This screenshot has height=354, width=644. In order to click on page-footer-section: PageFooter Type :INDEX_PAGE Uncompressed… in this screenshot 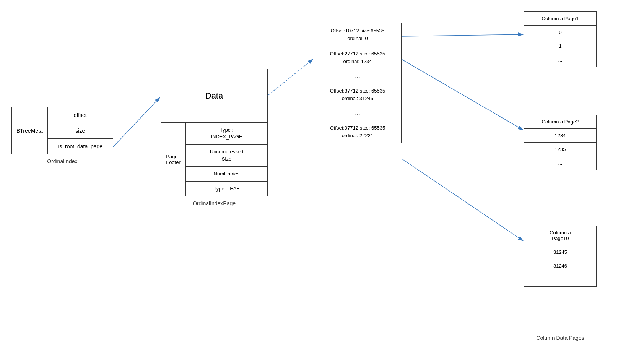, I will do `click(214, 159)`.